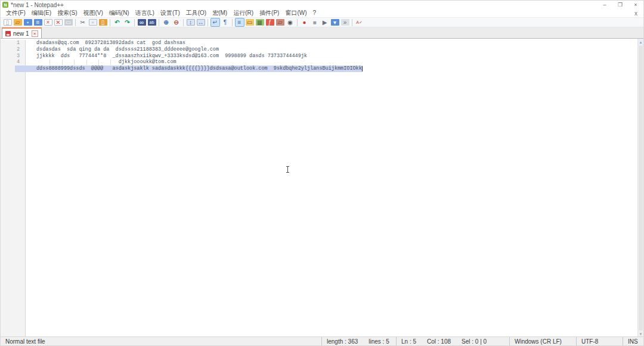 The image size is (644, 346). I want to click on show-all-characters-icon: ¶, so click(225, 23).